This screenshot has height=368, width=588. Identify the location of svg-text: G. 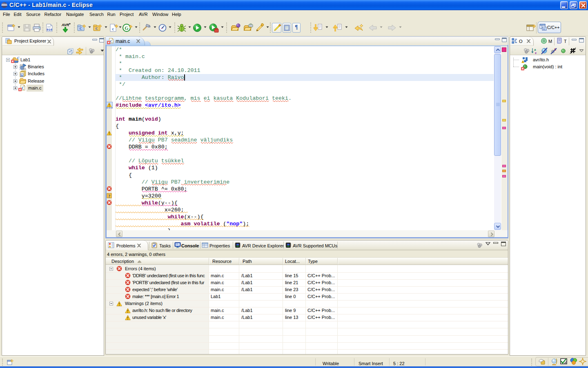
(127, 28).